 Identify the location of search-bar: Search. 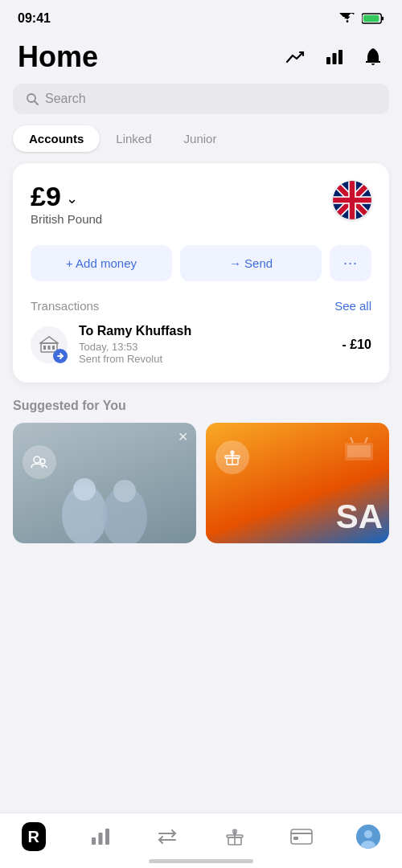
(201, 99).